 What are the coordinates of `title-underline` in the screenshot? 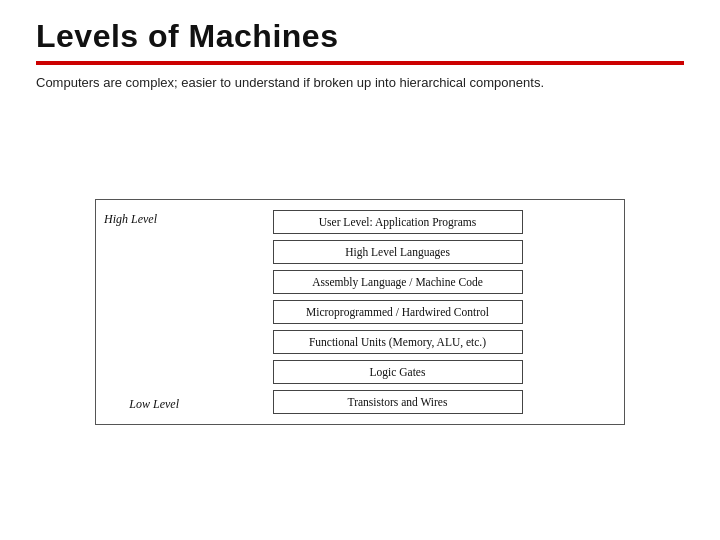 It's located at (360, 63).